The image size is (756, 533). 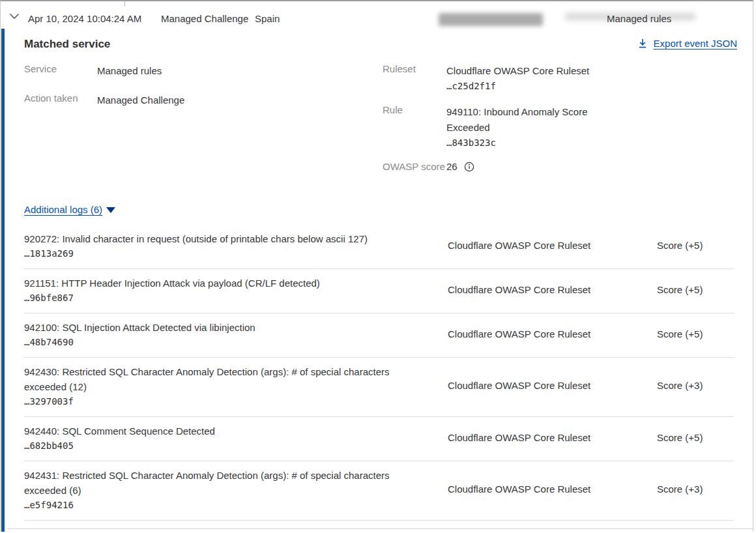 What do you see at coordinates (63, 210) in the screenshot?
I see `additional-logs-label: Additional logs (6)` at bounding box center [63, 210].